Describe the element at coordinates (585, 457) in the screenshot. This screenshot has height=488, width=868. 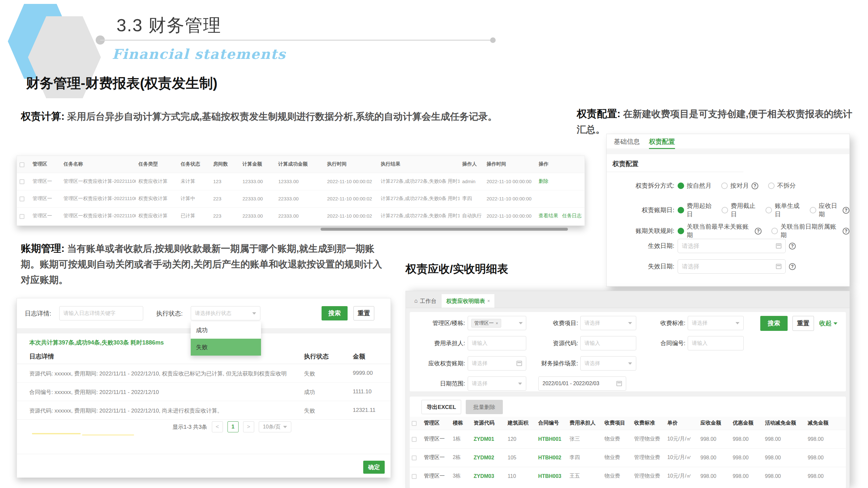
I see `cell-payer: 李四` at that location.